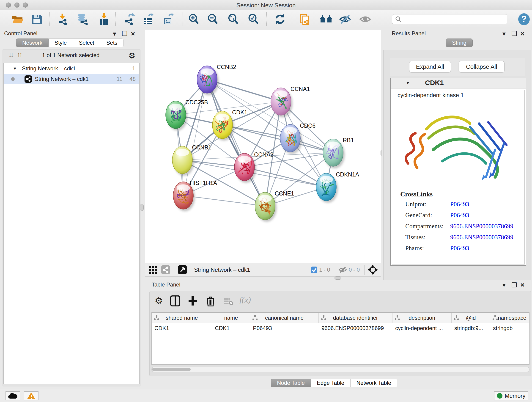  What do you see at coordinates (31, 396) in the screenshot?
I see `warning-icon` at bounding box center [31, 396].